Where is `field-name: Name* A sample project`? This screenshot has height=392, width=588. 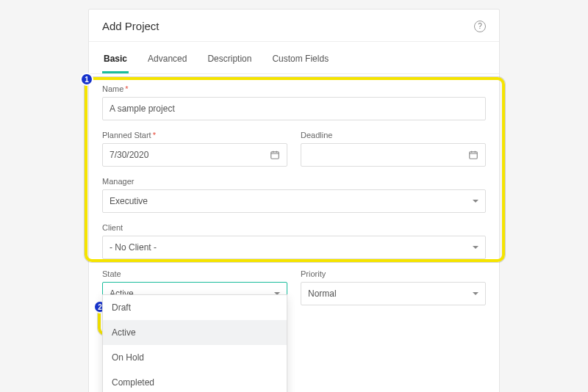 field-name: Name* A sample project is located at coordinates (294, 103).